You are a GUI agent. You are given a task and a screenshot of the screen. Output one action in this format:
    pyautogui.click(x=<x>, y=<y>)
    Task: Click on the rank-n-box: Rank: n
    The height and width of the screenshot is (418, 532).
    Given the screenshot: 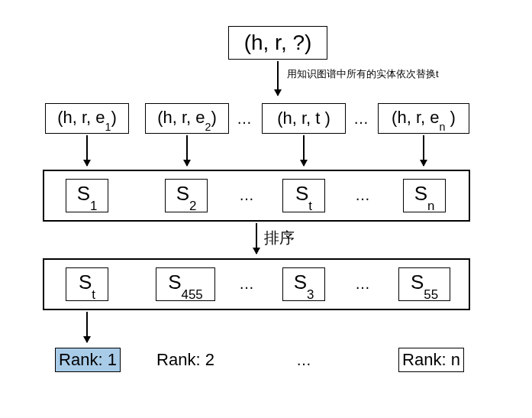 What is the action you would take?
    pyautogui.click(x=431, y=360)
    